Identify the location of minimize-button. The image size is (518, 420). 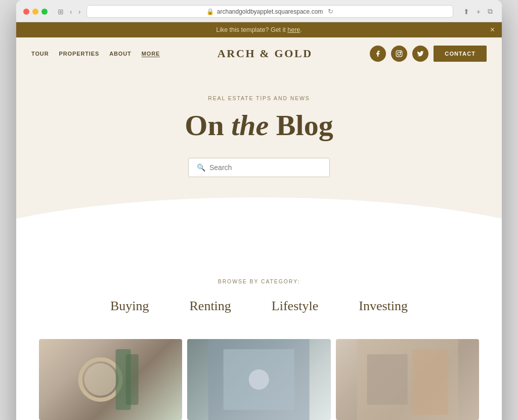
(35, 12).